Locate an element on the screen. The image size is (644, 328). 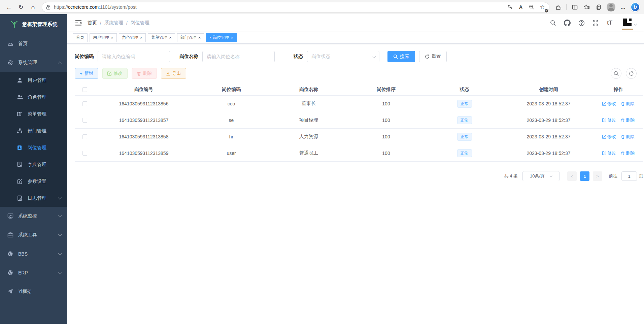
tab-label: 首页 is located at coordinates (80, 38).